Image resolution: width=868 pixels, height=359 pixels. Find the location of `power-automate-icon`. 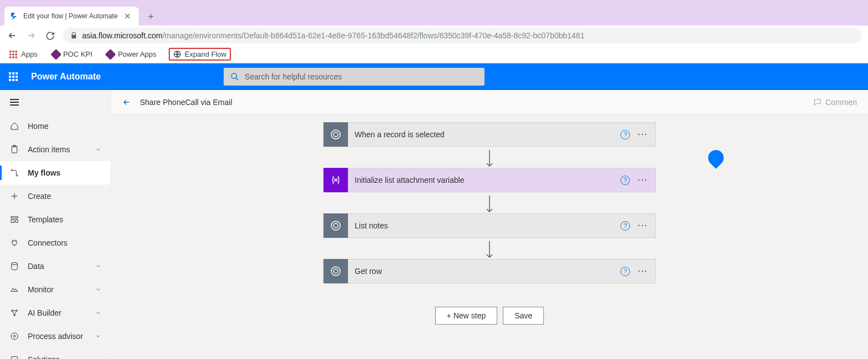

power-automate-icon is located at coordinates (14, 16).